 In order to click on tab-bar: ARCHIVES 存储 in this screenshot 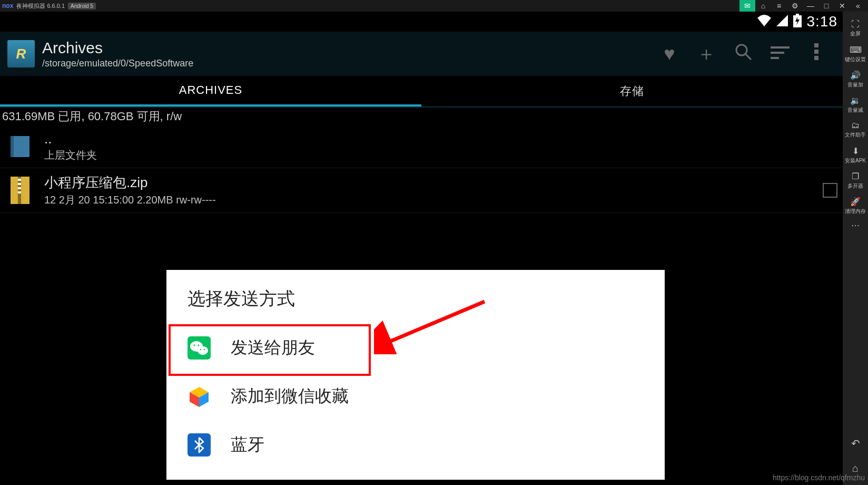, I will do `click(421, 92)`.